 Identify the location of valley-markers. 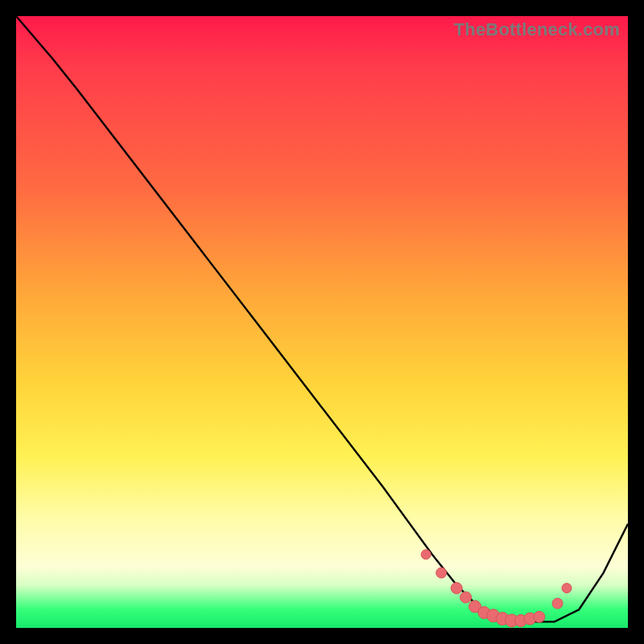
(496, 588).